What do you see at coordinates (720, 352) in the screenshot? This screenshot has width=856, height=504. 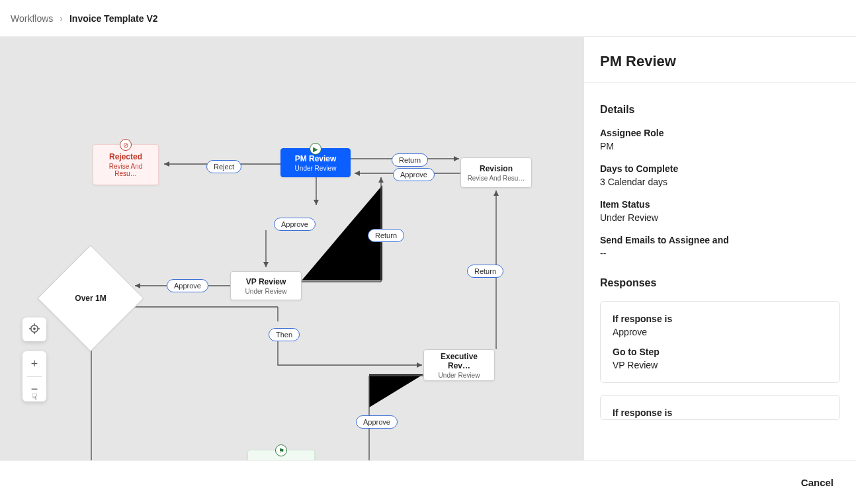 I see `response-goto-label: Go to Step` at bounding box center [720, 352].